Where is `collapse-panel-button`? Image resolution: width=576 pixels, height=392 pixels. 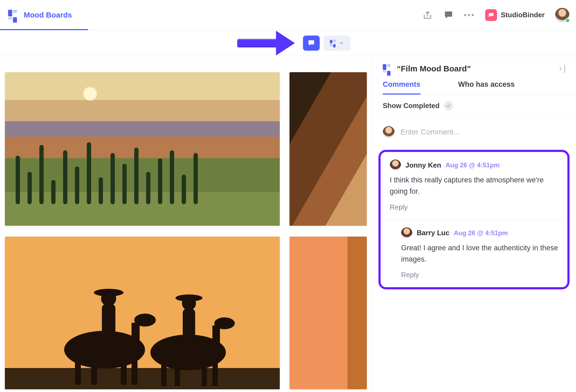
collapse-panel-button is located at coordinates (562, 69).